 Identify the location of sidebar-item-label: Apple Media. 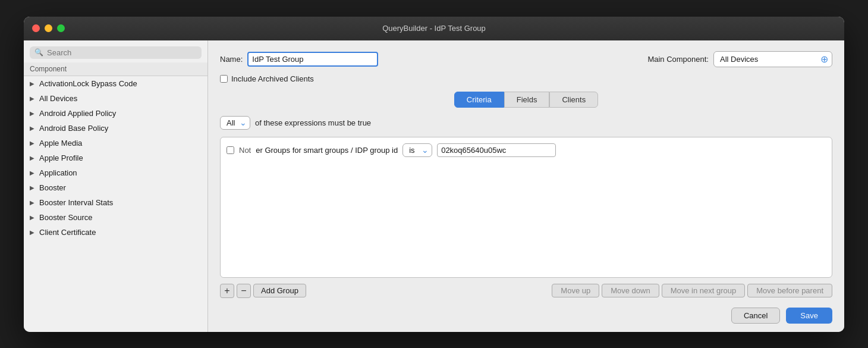
(61, 143).